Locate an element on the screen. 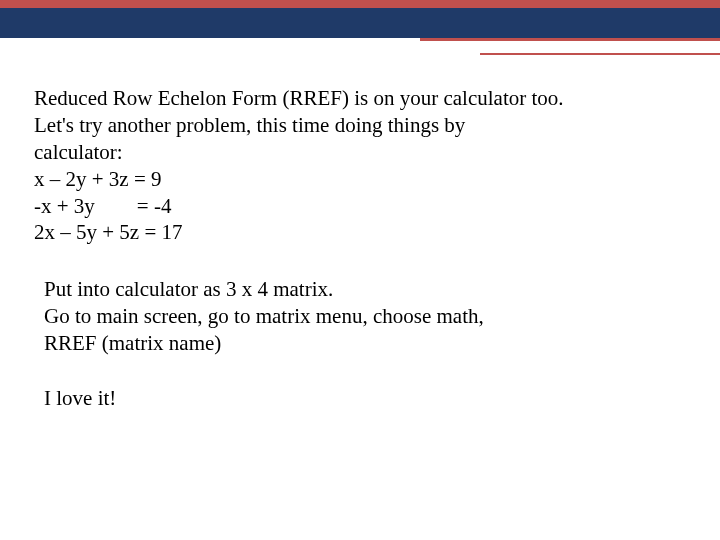  equation-3: 2x – 5y + 5z = 17 is located at coordinates (357, 232).